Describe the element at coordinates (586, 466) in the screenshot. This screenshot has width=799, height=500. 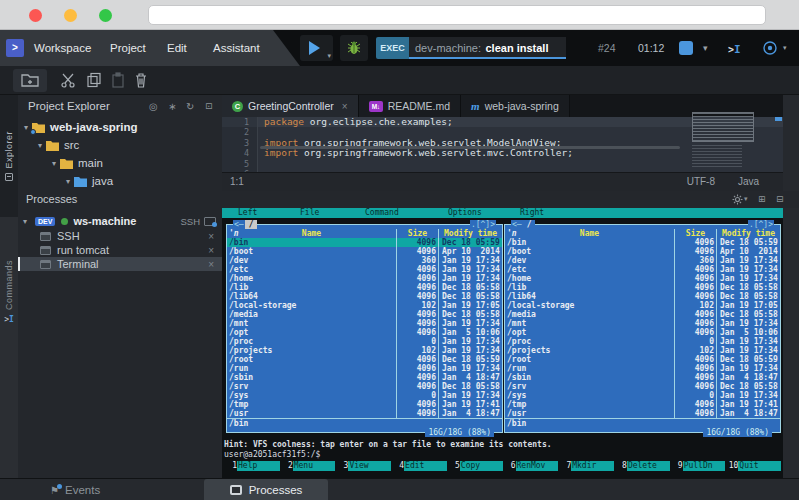
I see `mc-fkey-mkdir: 7Mkdir` at that location.